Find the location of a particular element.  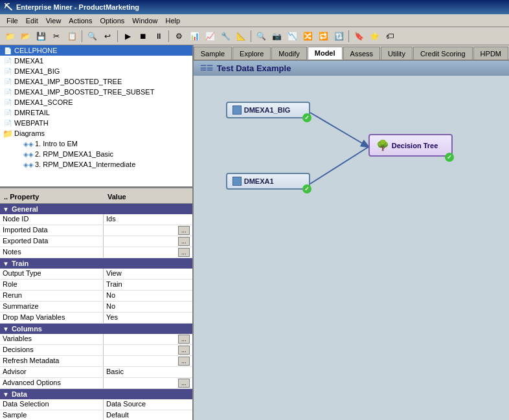

prop-name: Variables is located at coordinates (52, 339).